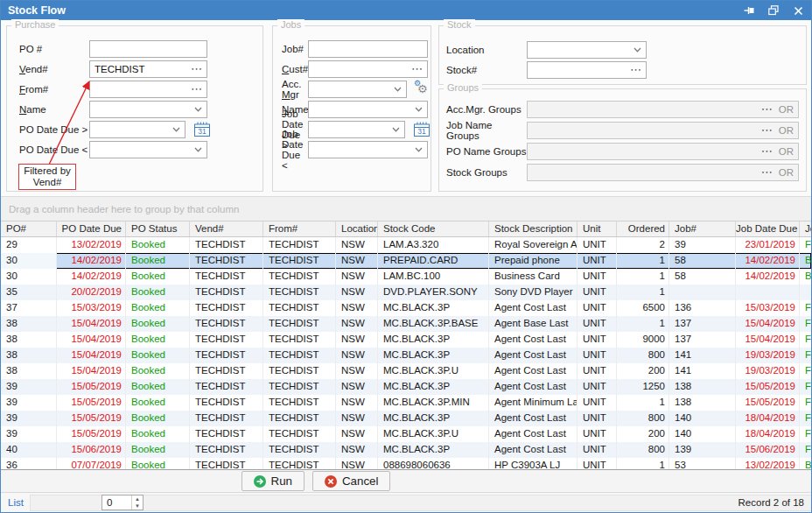 The height and width of the screenshot is (513, 812). Describe the element at coordinates (749, 11) in the screenshot. I see `pin-icon` at that location.